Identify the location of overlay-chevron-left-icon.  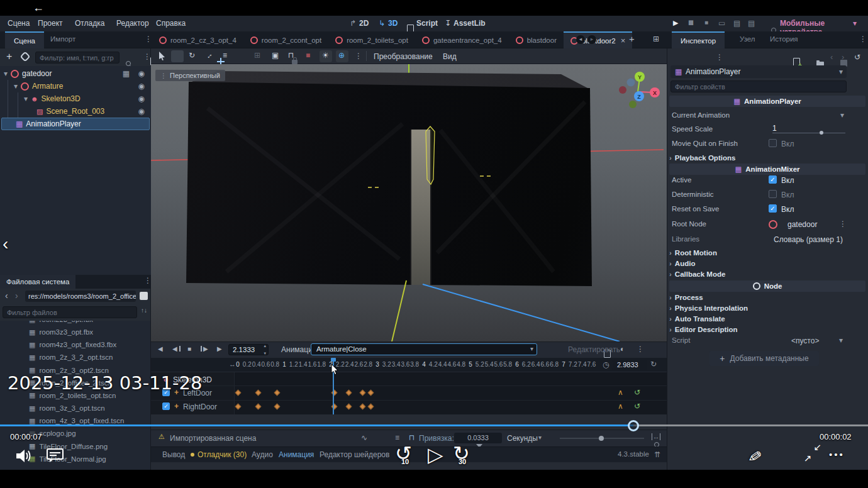
(5, 244).